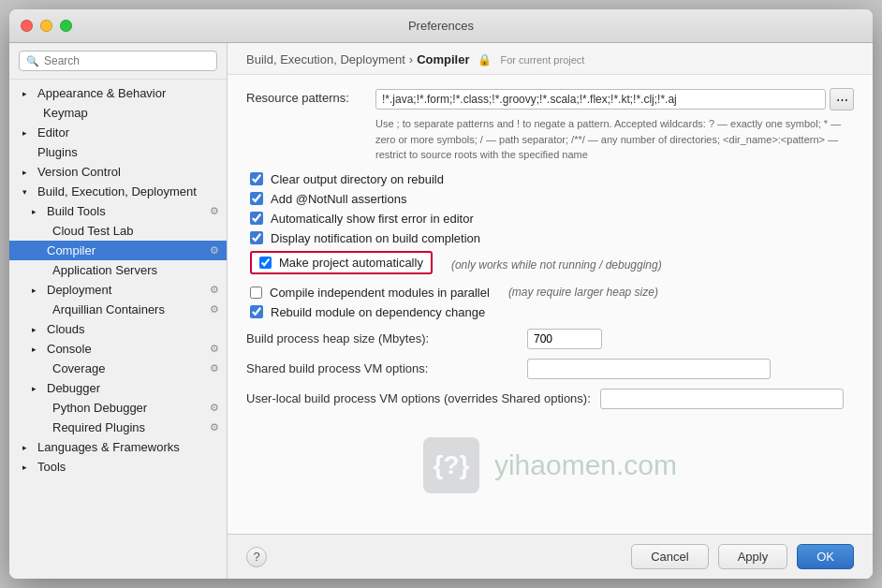 This screenshot has width=882, height=588. Describe the element at coordinates (118, 427) in the screenshot. I see `sidebar-item-required-plugins: Required Plugins ⚙` at that location.